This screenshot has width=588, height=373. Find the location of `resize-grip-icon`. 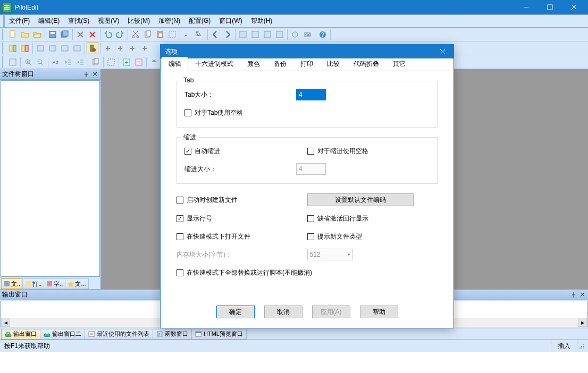

resize-grip-icon is located at coordinates (581, 346).